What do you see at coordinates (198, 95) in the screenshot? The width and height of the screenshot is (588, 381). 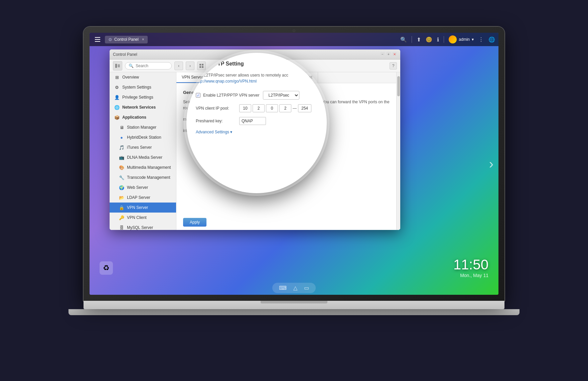 I see `enable-vpn-checkbox` at bounding box center [198, 95].